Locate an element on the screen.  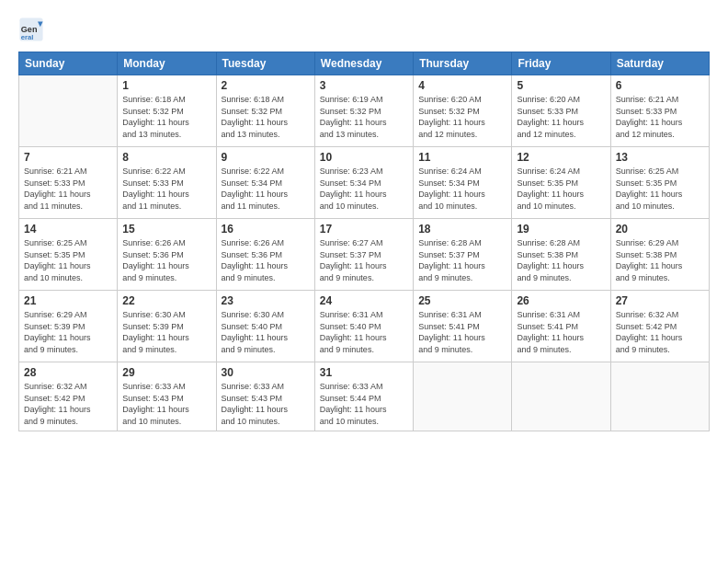
day-number: 29 is located at coordinates (166, 373).